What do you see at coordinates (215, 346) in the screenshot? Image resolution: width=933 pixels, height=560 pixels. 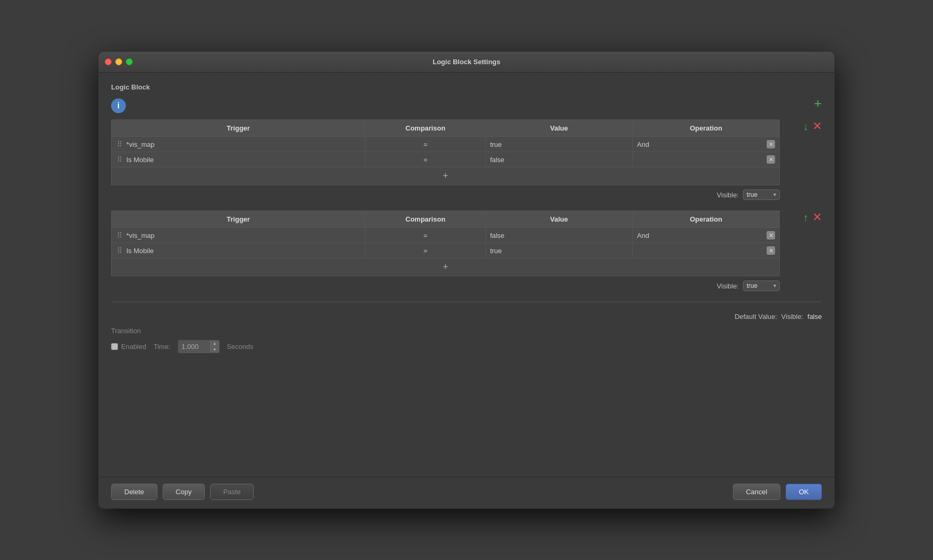 I see `time-stepper: ▲ ▼` at bounding box center [215, 346].